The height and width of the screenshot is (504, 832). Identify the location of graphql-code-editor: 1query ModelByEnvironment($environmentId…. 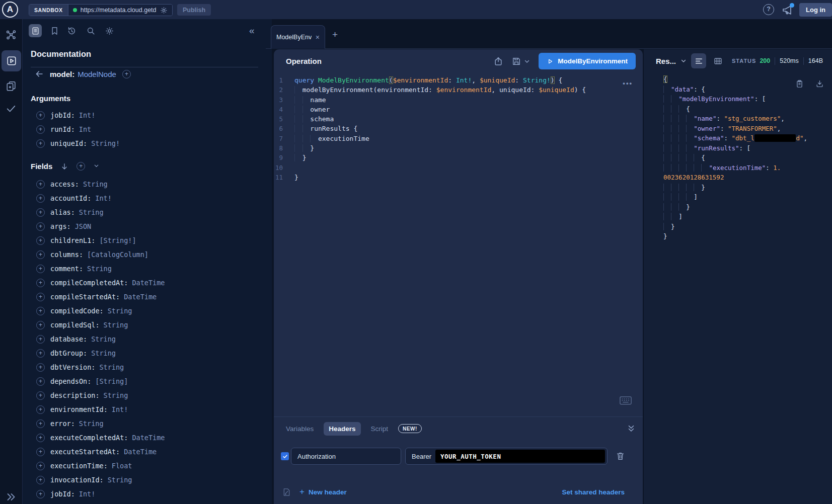
(458, 128).